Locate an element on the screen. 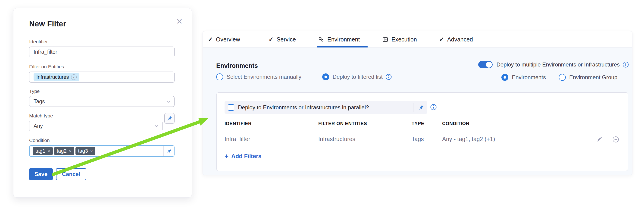  col-header-type: TYPE is located at coordinates (418, 124).